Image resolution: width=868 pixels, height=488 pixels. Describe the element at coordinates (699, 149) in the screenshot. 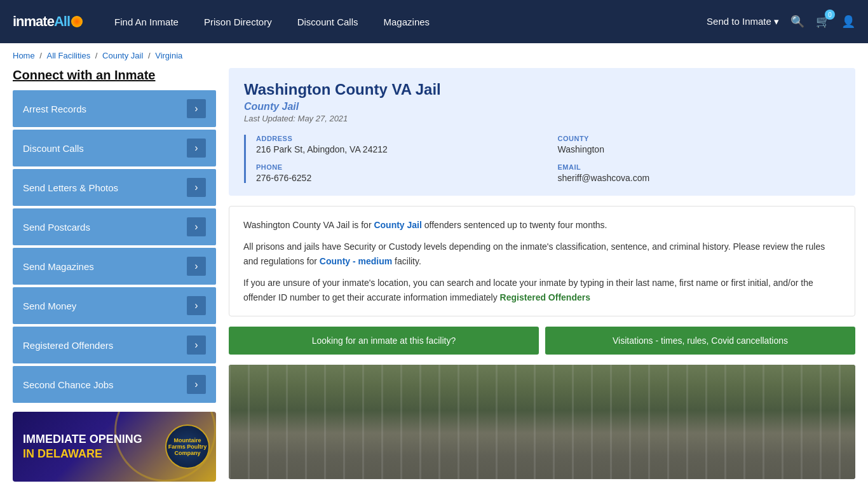

I see `county-value: Washington` at that location.